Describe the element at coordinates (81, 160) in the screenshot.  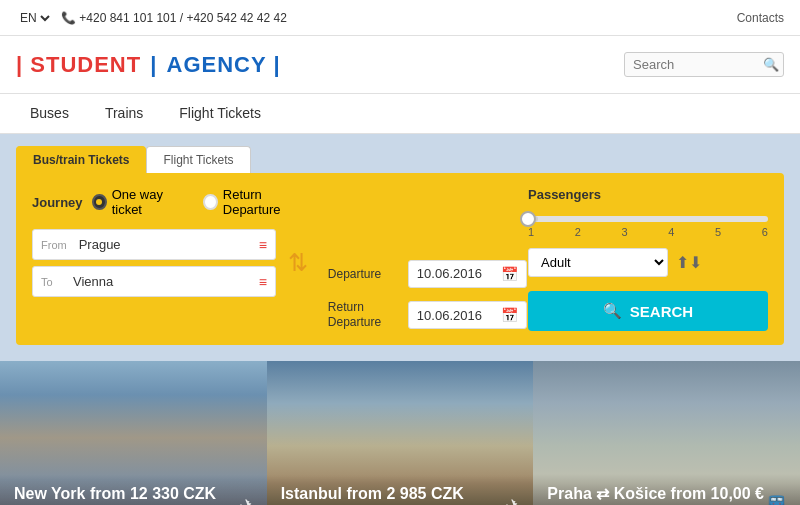
I see `tab-bus-train: Bus/train Tickets` at that location.